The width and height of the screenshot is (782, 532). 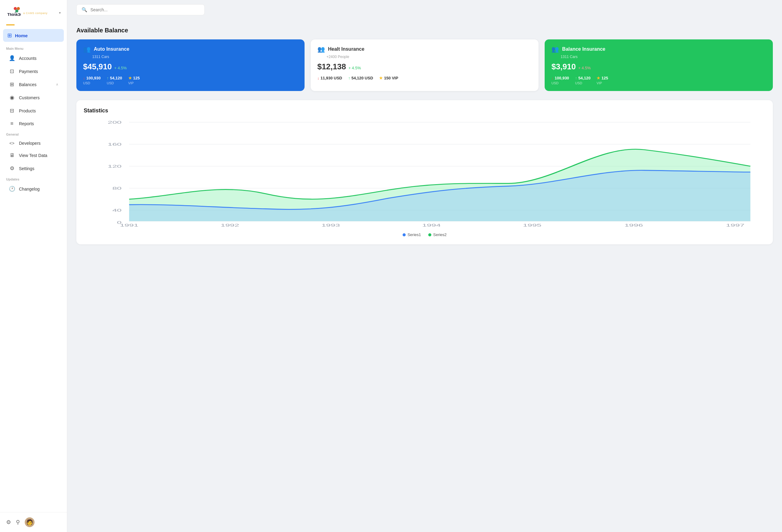 I want to click on home-icon: ⊞, so click(x=9, y=35).